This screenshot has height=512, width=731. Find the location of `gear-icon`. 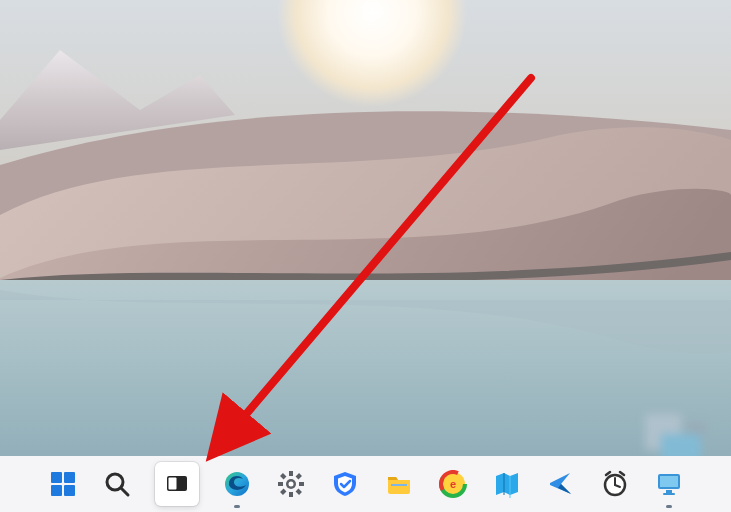

gear-icon is located at coordinates (291, 484).